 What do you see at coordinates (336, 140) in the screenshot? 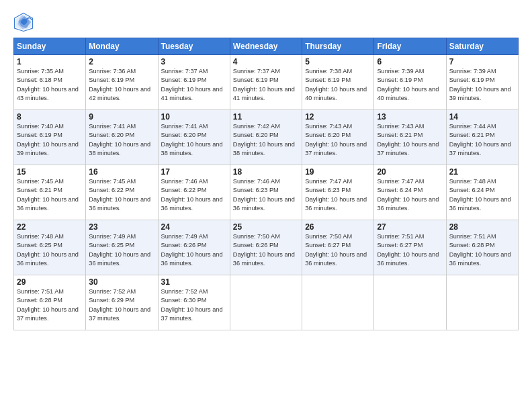
I see `day-info: Sunrise: 7:43 AMSunset: 6:20 PMDaylight:…` at bounding box center [336, 140].